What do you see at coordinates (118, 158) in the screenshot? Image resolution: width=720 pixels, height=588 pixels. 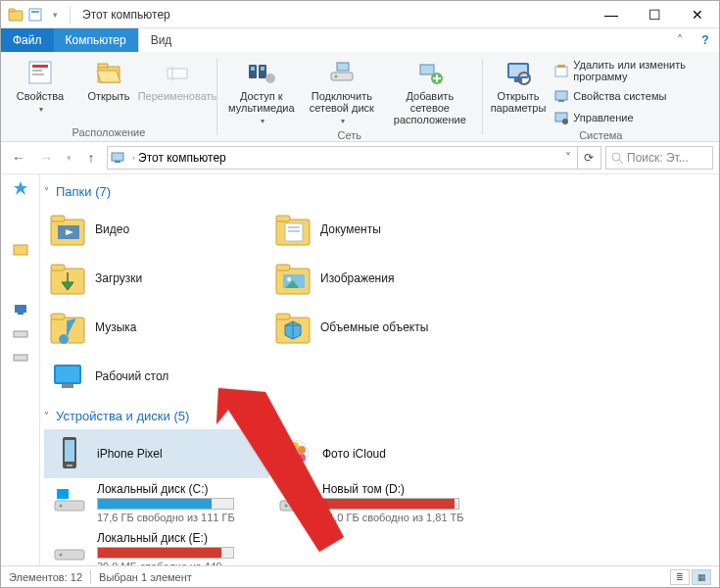 I see `pc-icon` at bounding box center [118, 158].